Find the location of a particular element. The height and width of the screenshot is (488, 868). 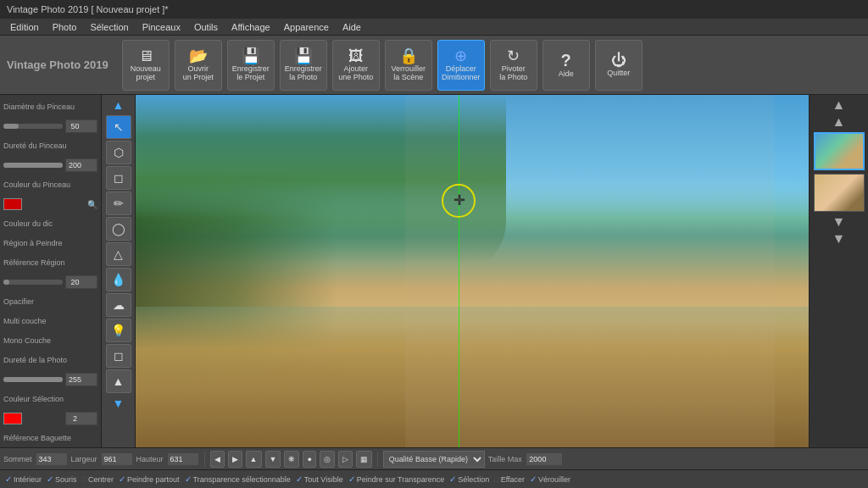

cb-peindre-partout: ✓Peindre partout is located at coordinates (149, 480).